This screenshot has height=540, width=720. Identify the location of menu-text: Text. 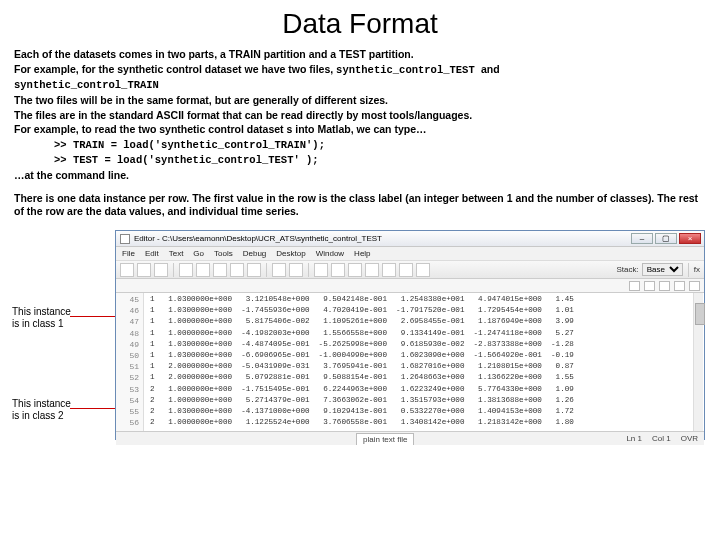
(176, 254).